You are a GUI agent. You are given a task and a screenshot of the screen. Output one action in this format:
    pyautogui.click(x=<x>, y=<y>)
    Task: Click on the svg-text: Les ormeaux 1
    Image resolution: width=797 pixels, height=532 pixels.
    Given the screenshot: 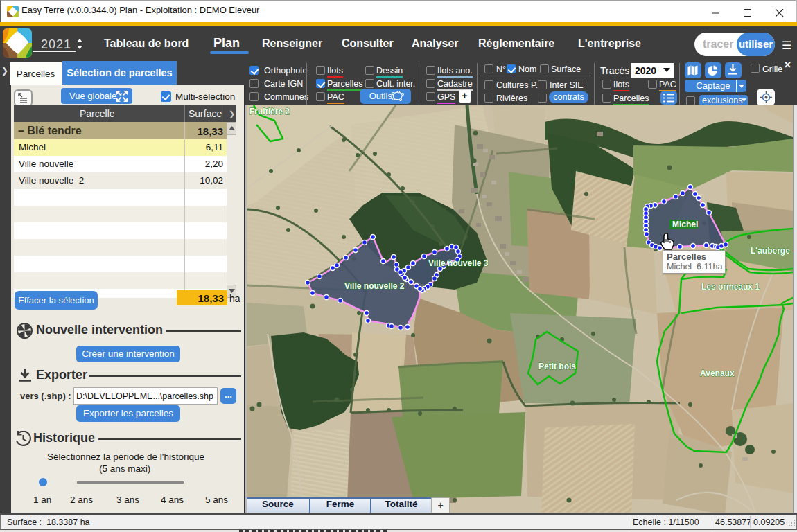 What is the action you would take?
    pyautogui.click(x=730, y=287)
    